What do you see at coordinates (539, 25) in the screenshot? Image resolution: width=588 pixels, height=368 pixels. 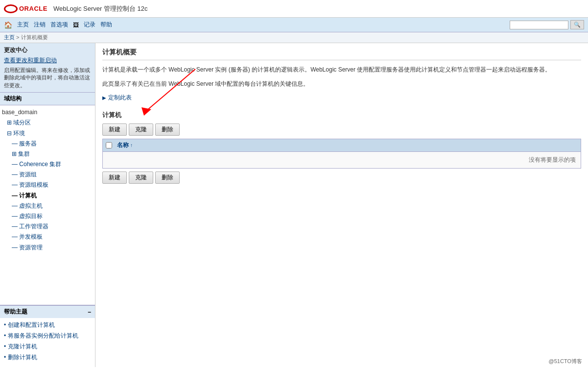 I see `search-input` at bounding box center [539, 25].